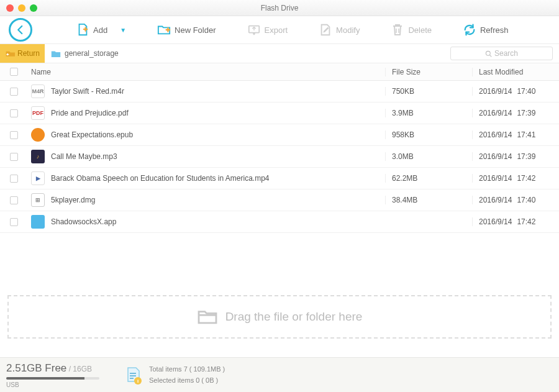  What do you see at coordinates (502, 53) in the screenshot?
I see `search-input: Search` at bounding box center [502, 53].